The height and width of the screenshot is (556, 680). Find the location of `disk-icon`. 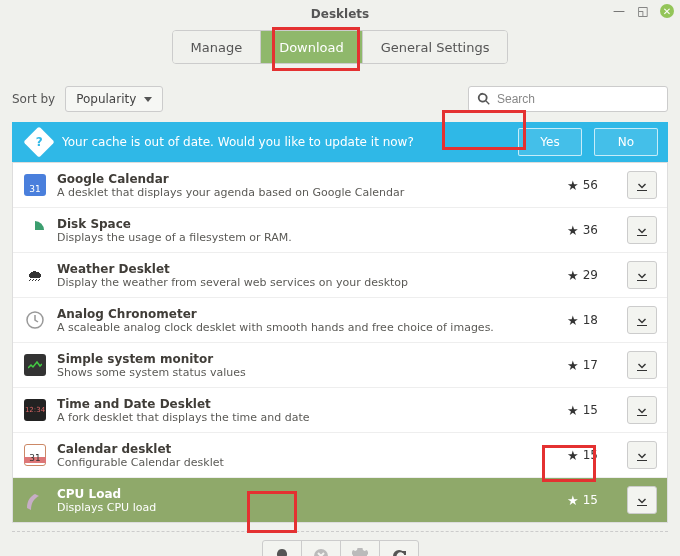

disk-icon is located at coordinates (35, 230).